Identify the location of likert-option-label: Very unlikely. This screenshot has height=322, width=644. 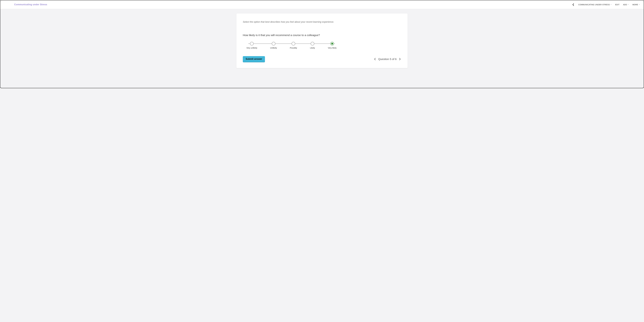
(252, 48).